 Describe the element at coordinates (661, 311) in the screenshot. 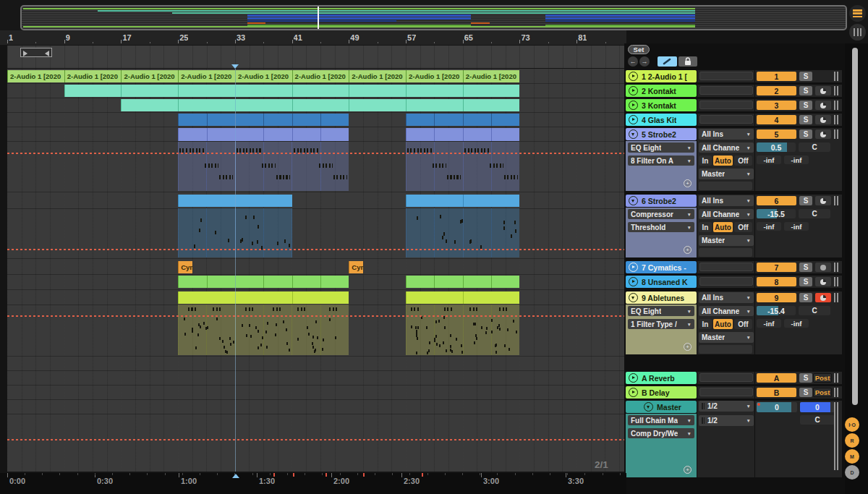

I see `device-chooser: EQ Eight▼` at that location.